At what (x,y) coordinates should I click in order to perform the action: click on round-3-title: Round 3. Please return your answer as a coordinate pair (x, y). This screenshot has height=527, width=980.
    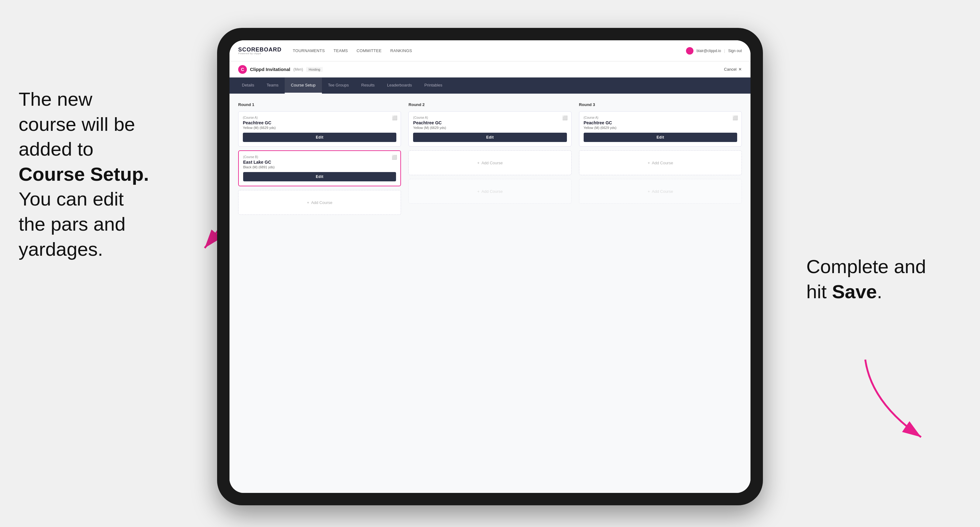
    Looking at the image, I should click on (660, 105).